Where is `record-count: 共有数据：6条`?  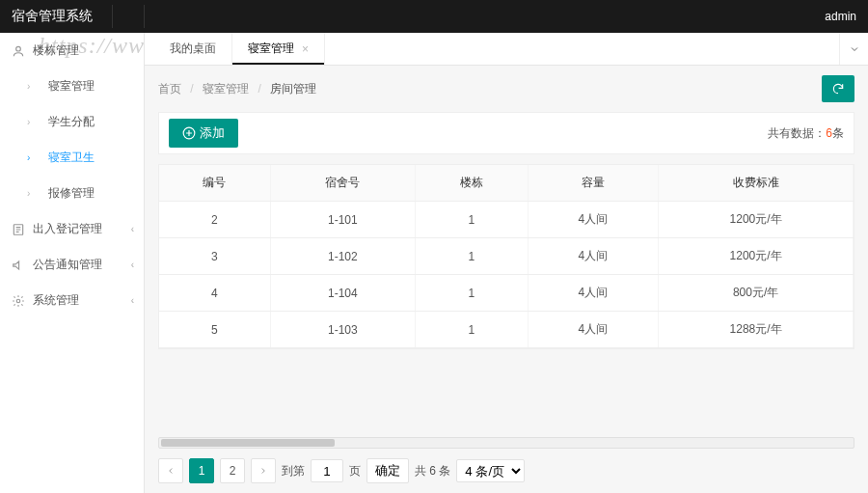 record-count: 共有数据：6条 is located at coordinates (806, 133).